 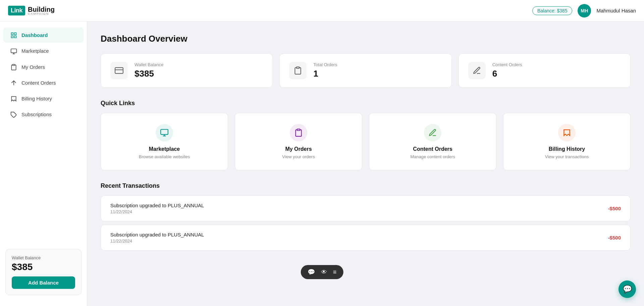 I want to click on stat-card-pen: Content Orders 6, so click(x=545, y=71).